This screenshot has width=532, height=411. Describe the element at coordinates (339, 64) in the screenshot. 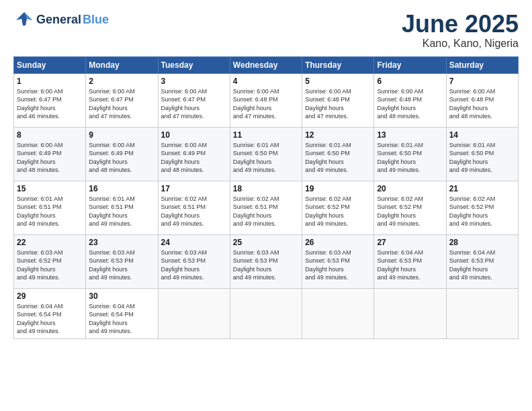

I see `col-thursday: Thursday` at that location.